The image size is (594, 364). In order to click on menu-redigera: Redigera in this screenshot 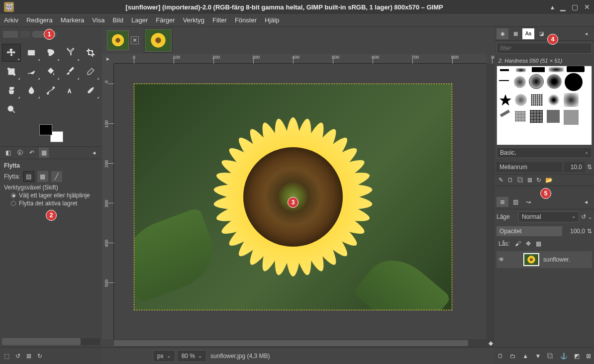, I will do `click(40, 20)`.